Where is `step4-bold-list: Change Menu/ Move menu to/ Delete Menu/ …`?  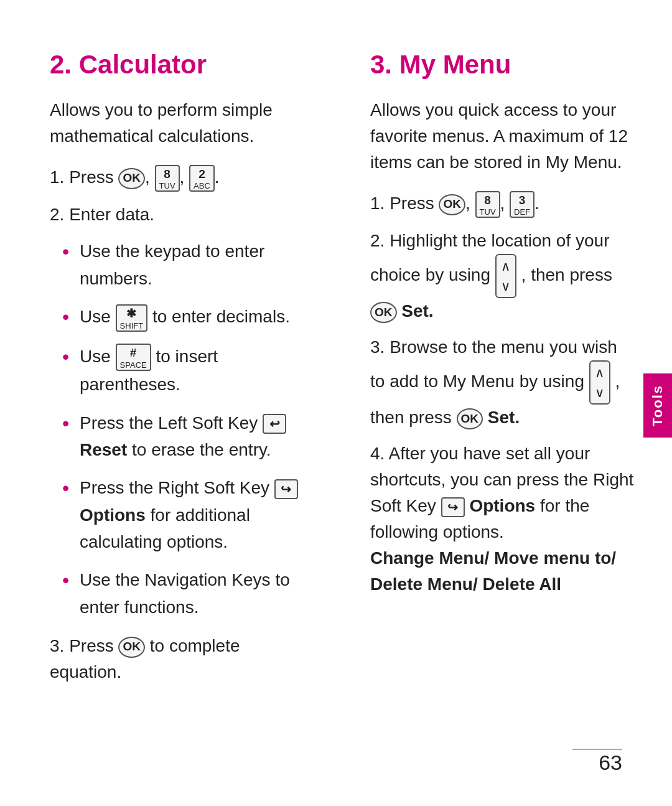 step4-bold-list: Change Menu/ Move menu to/ Delete Menu/ … is located at coordinates (493, 571).